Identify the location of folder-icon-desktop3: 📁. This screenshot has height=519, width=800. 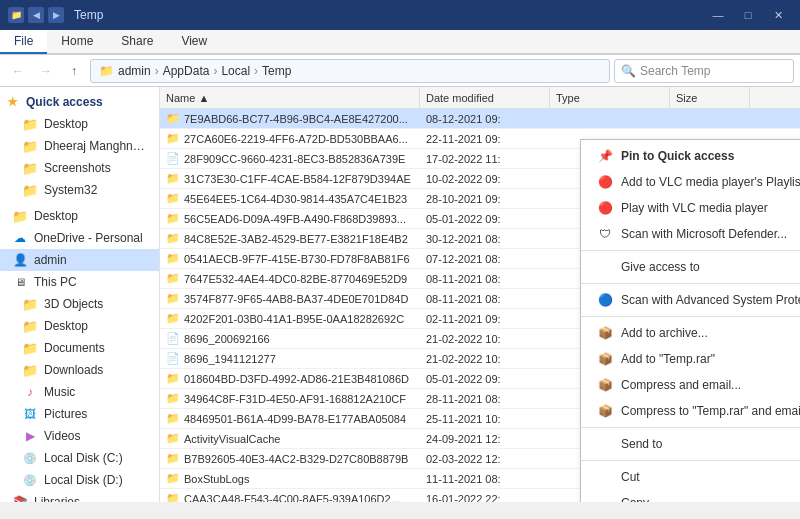
(30, 326).